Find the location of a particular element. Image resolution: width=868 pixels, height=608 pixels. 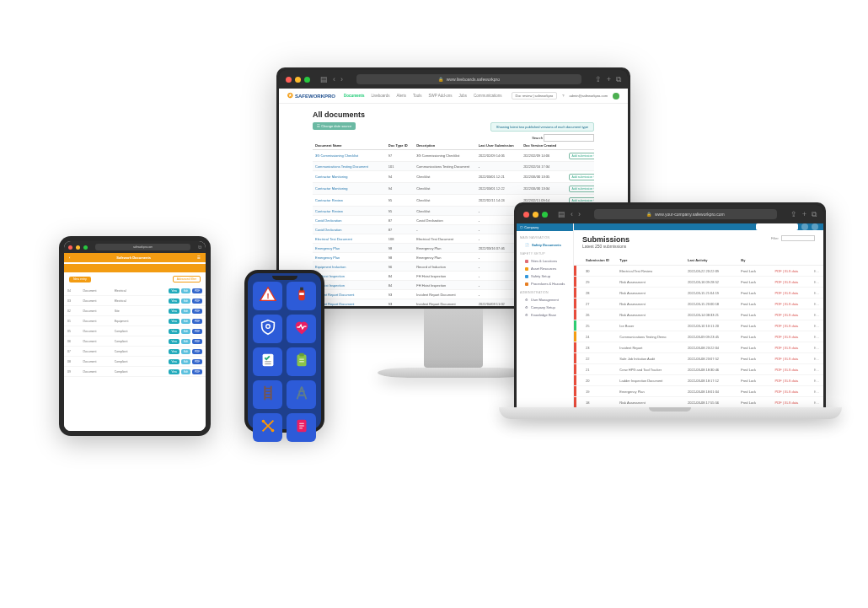

doc-name-cell: Contractor Monitoring is located at coordinates (349, 189).